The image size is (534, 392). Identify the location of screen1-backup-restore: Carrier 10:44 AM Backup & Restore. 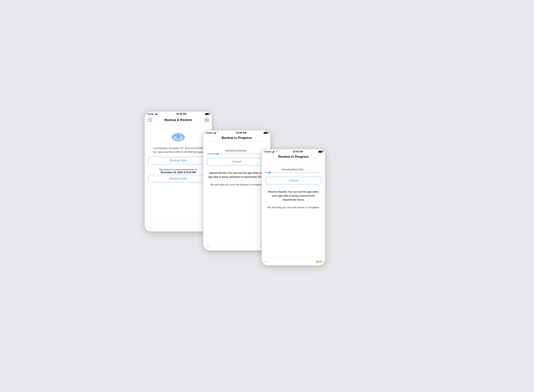
(178, 171).